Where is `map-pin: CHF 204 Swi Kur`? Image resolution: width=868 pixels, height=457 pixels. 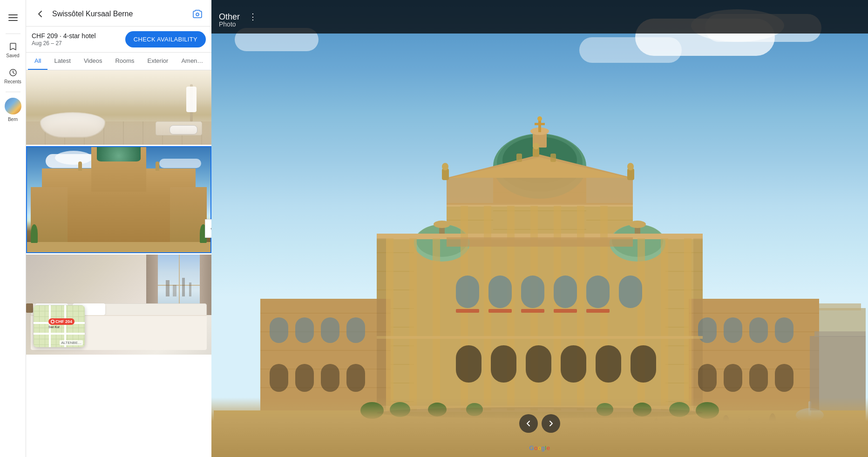
map-pin: CHF 204 Swi Kur is located at coordinates (61, 323).